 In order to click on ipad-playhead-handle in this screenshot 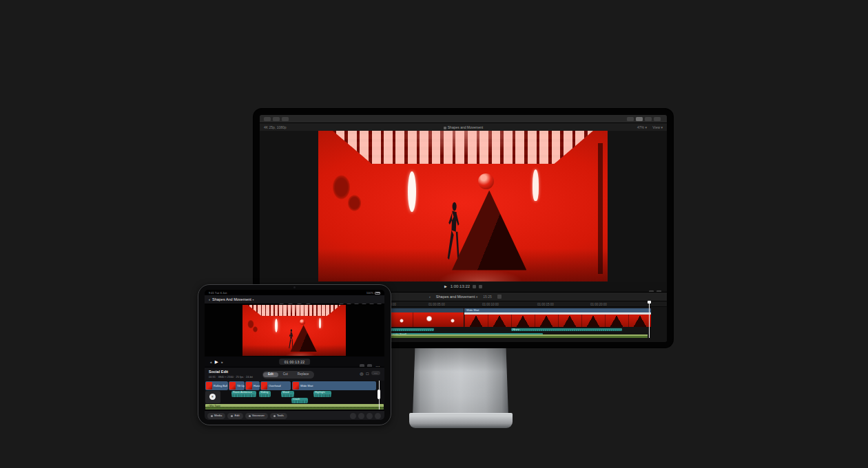, I will do `click(379, 394)`.